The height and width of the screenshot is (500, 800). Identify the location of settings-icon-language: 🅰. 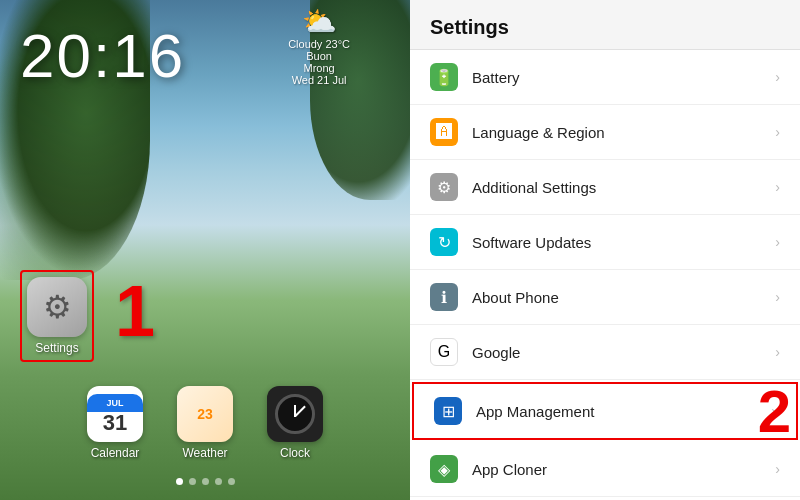
(444, 132).